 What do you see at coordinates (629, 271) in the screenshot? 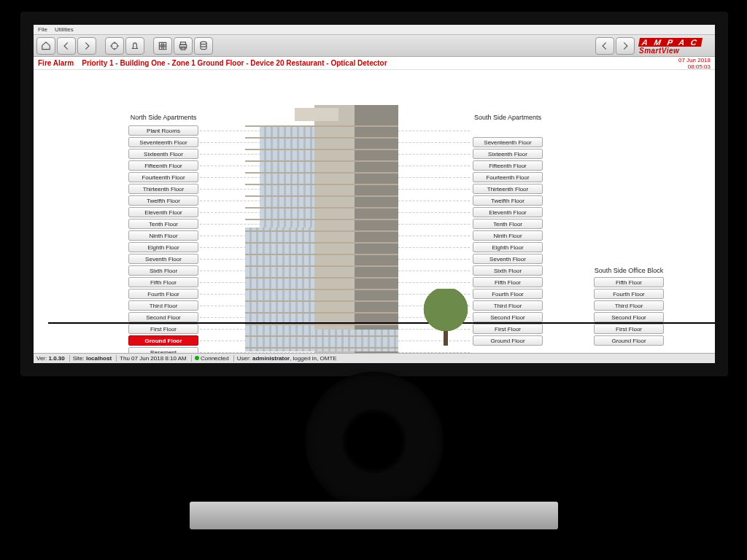
I see `office-col-title: South Side Office Block` at bounding box center [629, 271].